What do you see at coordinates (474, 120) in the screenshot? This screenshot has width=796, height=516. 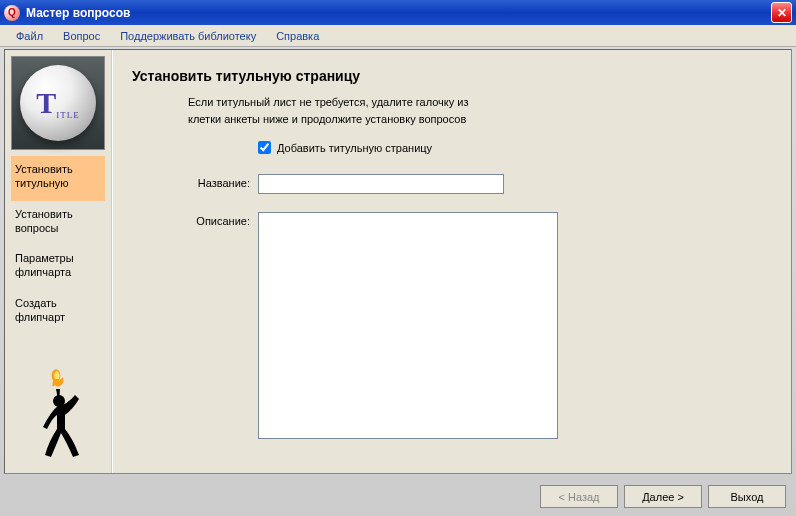 I see `help-line-2: клетки анкеты ниже и продолжите установк…` at bounding box center [474, 120].